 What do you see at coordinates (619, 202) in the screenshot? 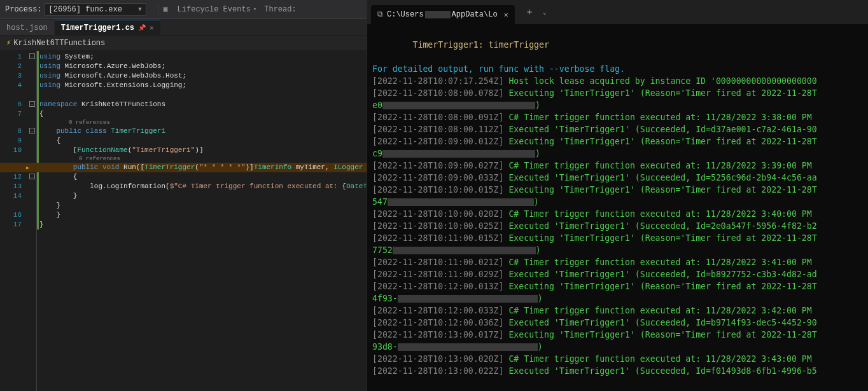
I see `terminal-line: 547)` at bounding box center [619, 202].